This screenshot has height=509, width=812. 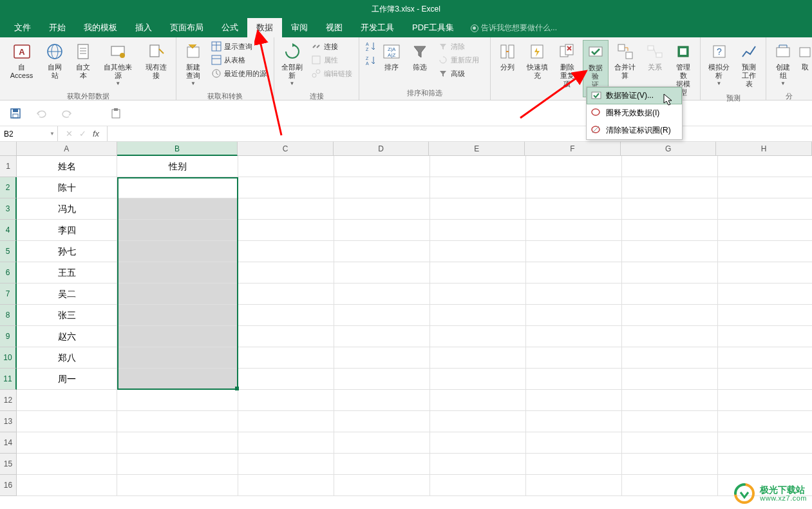 What do you see at coordinates (67, 149) in the screenshot?
I see `col-header-A: A` at bounding box center [67, 149].